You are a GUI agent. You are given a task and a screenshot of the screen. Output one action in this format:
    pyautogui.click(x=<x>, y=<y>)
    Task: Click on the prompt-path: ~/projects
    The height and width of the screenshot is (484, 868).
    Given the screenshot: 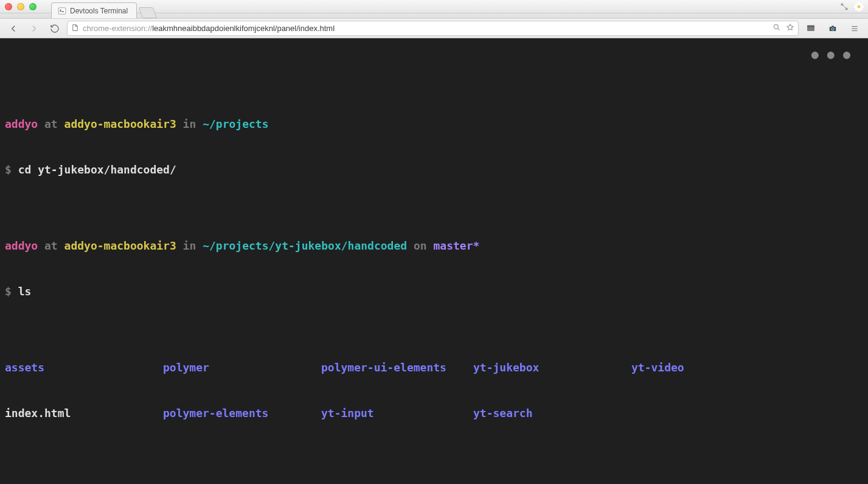 What is the action you would take?
    pyautogui.click(x=235, y=124)
    